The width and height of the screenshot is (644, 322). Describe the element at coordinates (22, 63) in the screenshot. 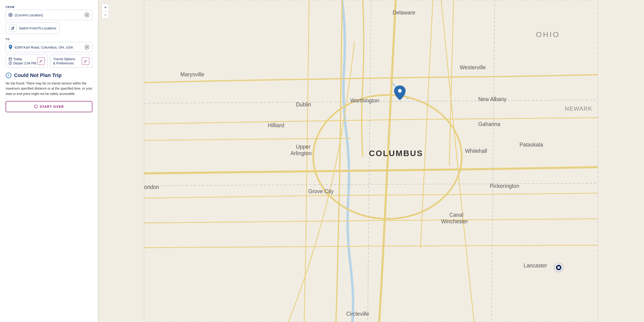

I see `time-line: Depart 2:04 PM` at that location.